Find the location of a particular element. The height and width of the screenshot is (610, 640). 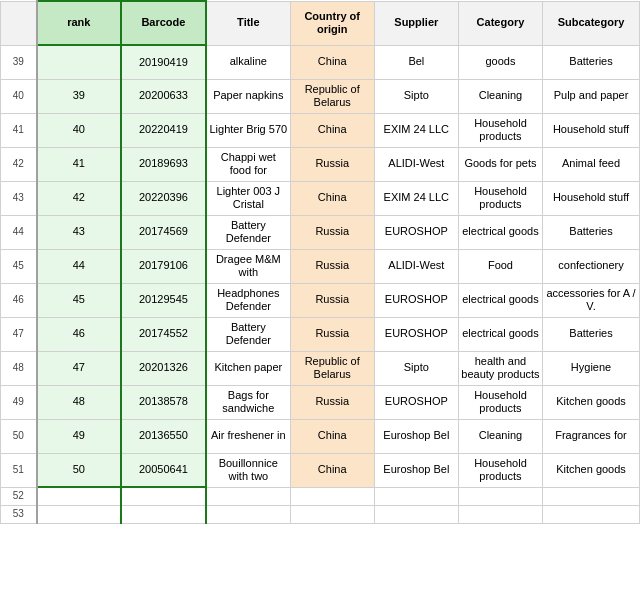

cell-title: Headphones Defender is located at coordinates (248, 300).